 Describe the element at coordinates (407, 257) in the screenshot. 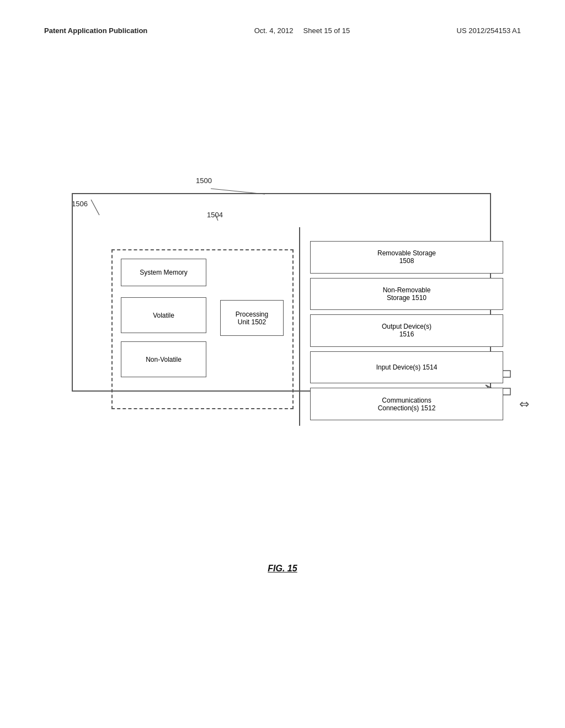

I see `box-removable-storage: Removable Storage1508` at that location.